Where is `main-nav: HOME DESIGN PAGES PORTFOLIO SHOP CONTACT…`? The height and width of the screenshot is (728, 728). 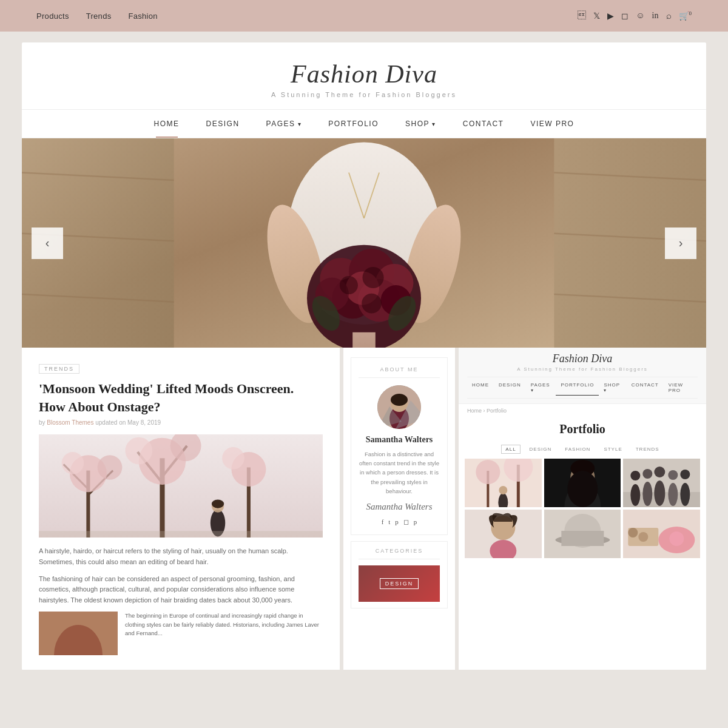
main-nav: HOME DESIGN PAGES PORTFOLIO SHOP CONTACT… is located at coordinates (364, 124).